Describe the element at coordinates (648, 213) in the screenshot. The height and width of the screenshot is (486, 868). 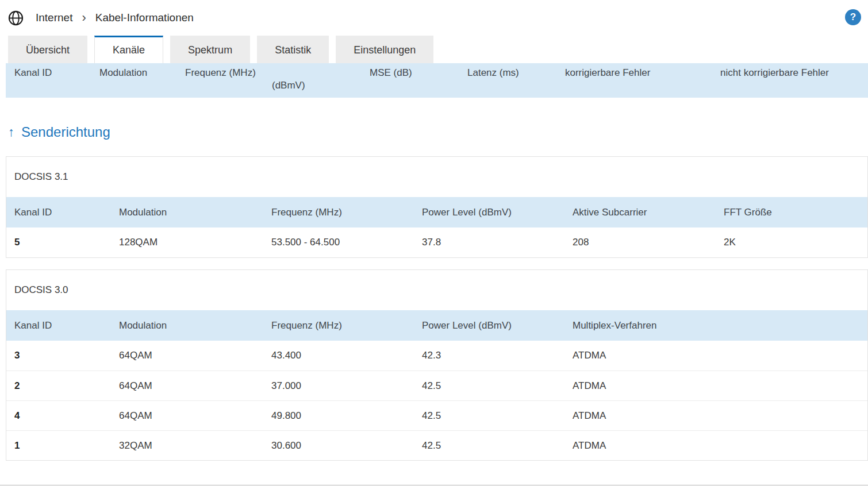
I see `column-header: Aktive Subcarrier` at that location.